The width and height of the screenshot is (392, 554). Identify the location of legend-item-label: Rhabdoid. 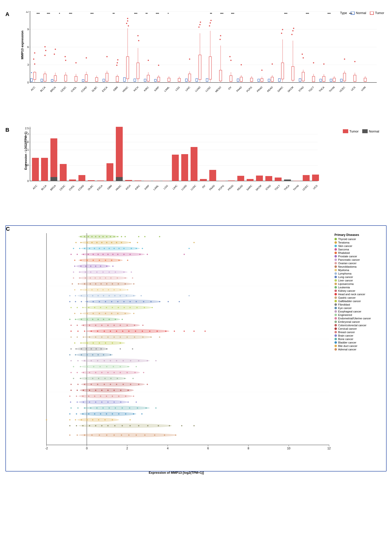
(344, 253).